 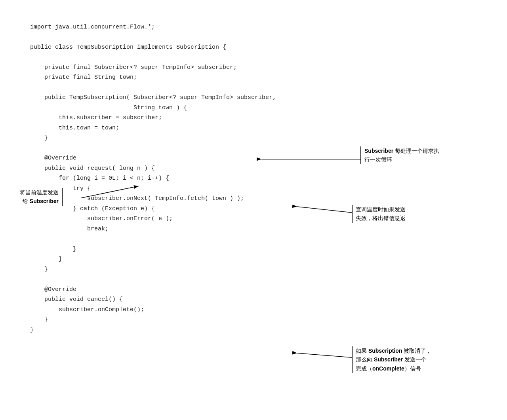 What do you see at coordinates (62, 229) in the screenshot?
I see `code-line-21: break;` at bounding box center [62, 229].